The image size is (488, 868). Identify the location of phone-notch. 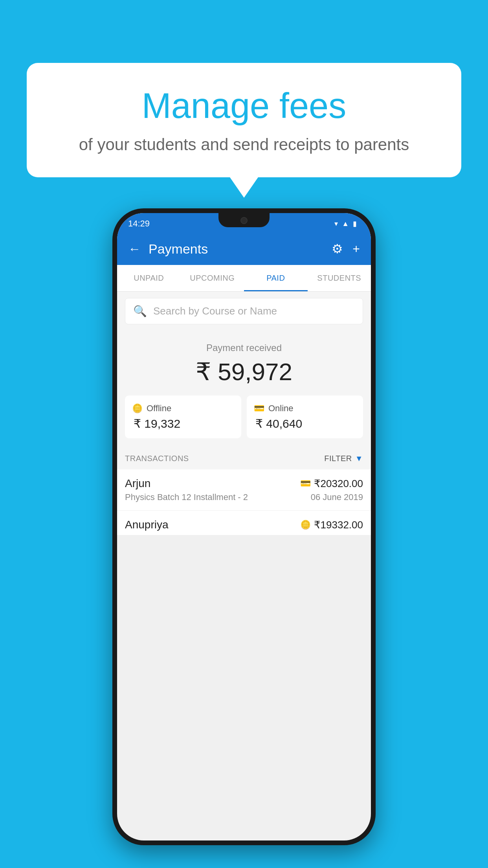
(244, 220).